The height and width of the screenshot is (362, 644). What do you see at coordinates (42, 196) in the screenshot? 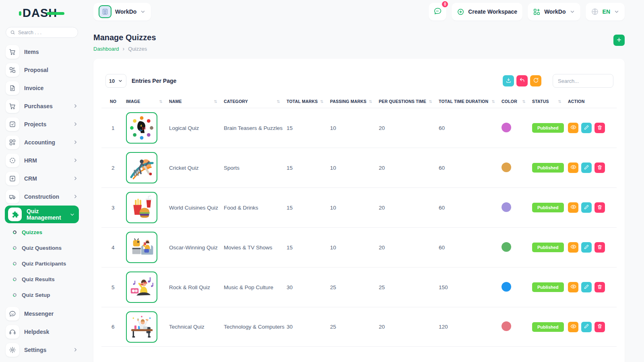
I see `sidebar-item-construction: Construction` at bounding box center [42, 196].